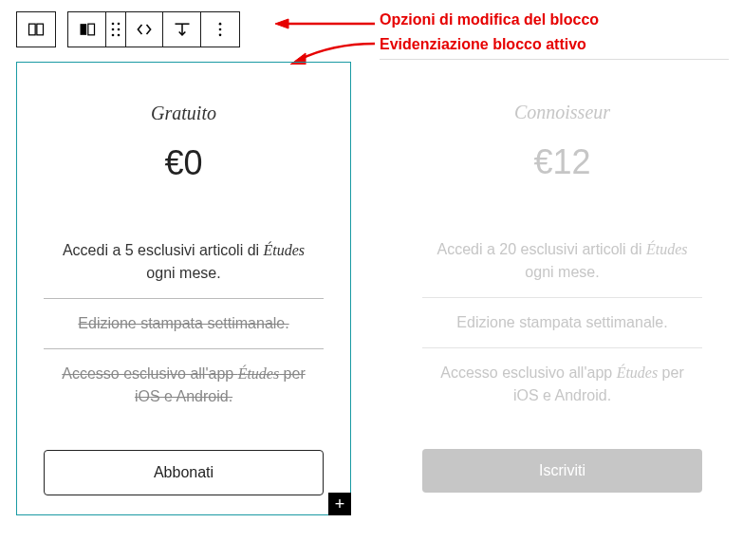 Image resolution: width=743 pixels, height=560 pixels. Describe the element at coordinates (541, 249) in the screenshot. I see `feature-text-pre: Accedi a 20 esclusivi articoli di` at that location.